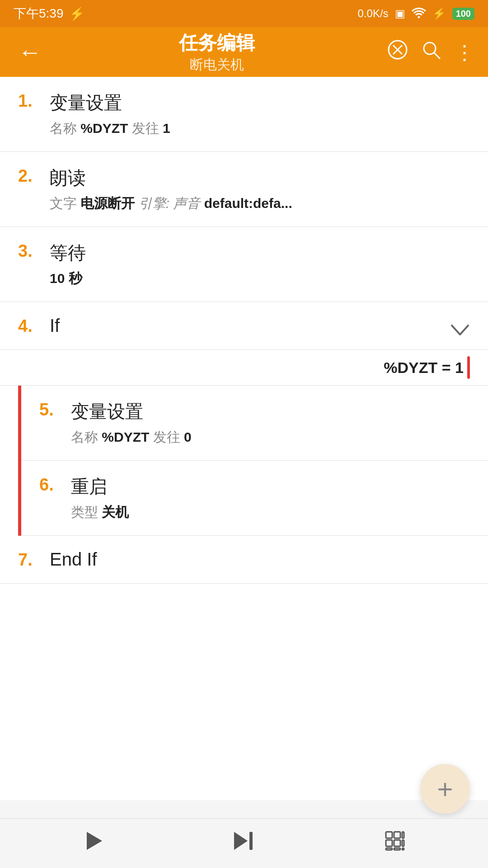  I want to click on task-item-6: 6. 重启 类型 关机, so click(255, 498).